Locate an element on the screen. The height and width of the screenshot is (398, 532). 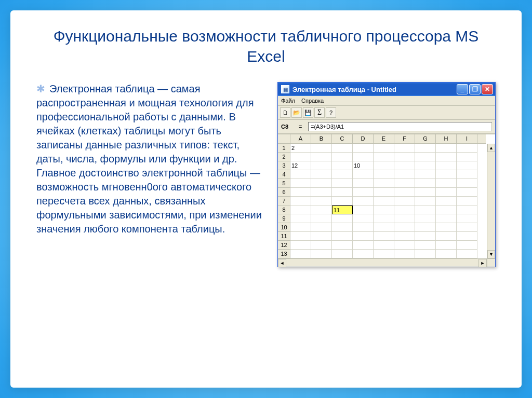
cell-B8 is located at coordinates (322, 210).